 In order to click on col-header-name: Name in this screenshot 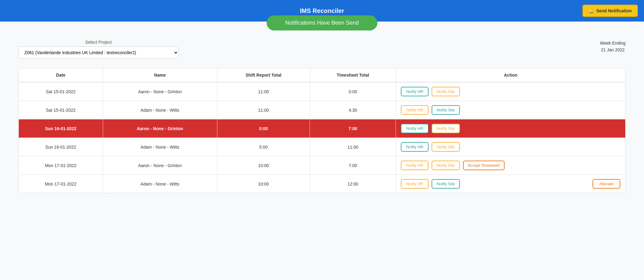, I will do `click(160, 75)`.